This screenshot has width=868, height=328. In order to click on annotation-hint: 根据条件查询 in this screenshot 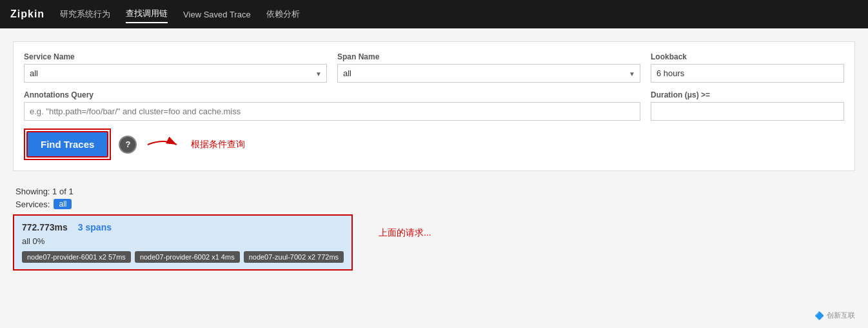, I will do `click(218, 145)`.